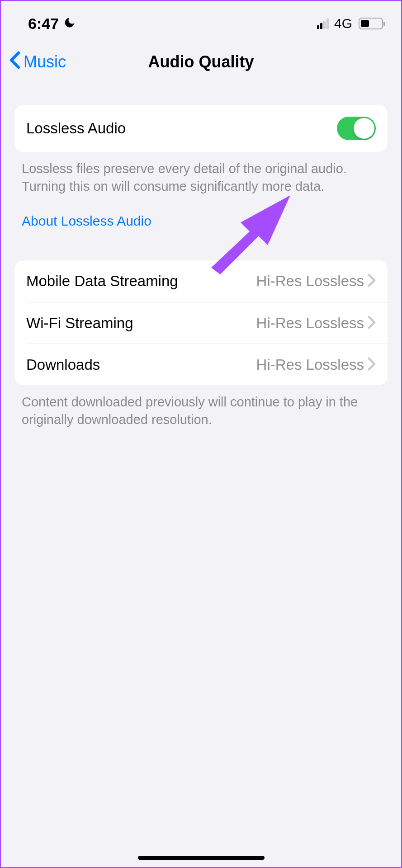 The height and width of the screenshot is (868, 402). I want to click on page-title: Audio Quality, so click(201, 62).